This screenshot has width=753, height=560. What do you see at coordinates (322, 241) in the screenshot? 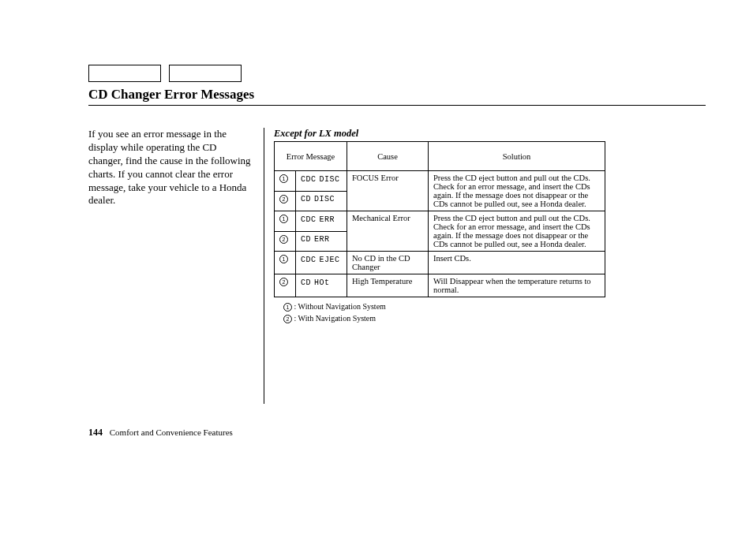
I see `lcd-cell: CD ERR` at bounding box center [322, 241].